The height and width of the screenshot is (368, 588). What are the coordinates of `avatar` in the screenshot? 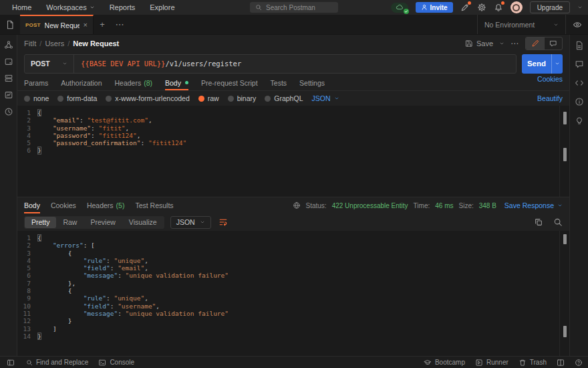 It's located at (517, 7).